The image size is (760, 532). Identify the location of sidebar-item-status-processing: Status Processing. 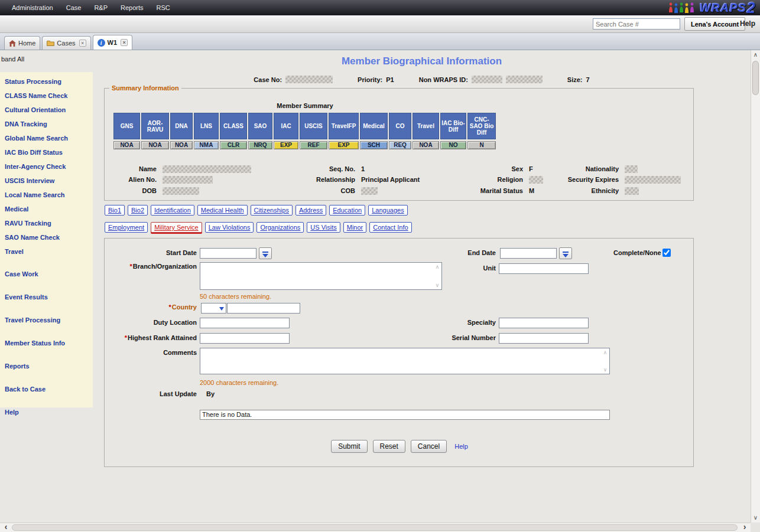
(47, 81).